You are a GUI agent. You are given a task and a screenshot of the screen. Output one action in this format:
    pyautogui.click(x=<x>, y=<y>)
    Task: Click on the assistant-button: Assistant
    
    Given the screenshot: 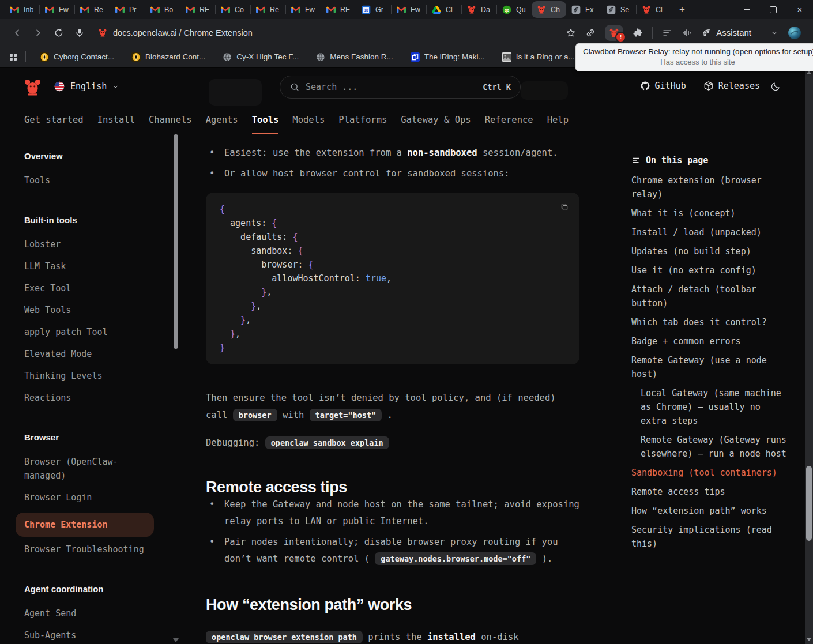 What is the action you would take?
    pyautogui.click(x=727, y=33)
    